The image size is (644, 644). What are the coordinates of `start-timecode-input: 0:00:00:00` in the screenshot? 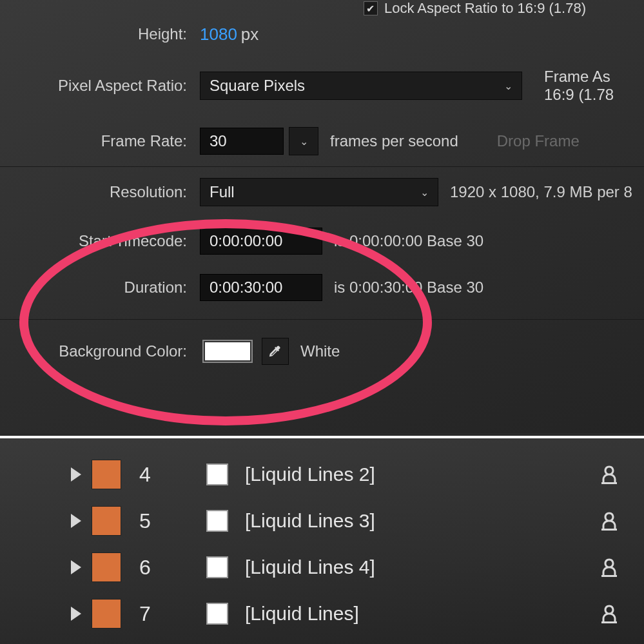 It's located at (261, 241).